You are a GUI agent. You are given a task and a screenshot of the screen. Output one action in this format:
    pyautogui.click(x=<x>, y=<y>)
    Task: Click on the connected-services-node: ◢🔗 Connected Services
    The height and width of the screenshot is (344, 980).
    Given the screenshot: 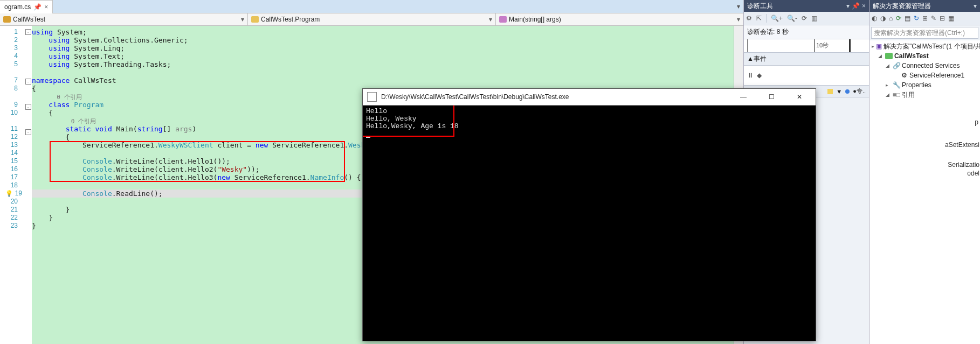 What is the action you would take?
    pyautogui.click(x=925, y=66)
    